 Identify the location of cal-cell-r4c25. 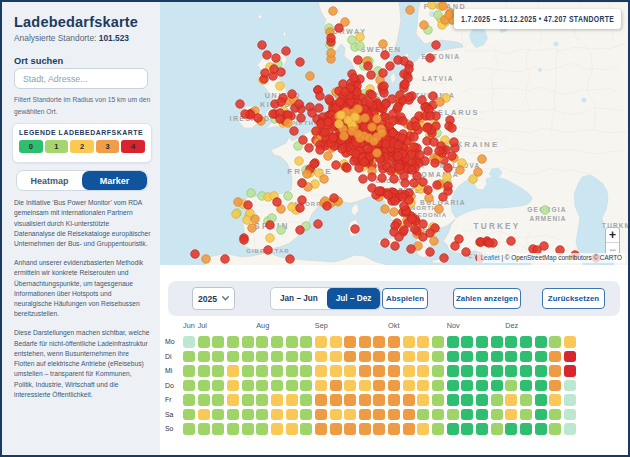
(555, 400).